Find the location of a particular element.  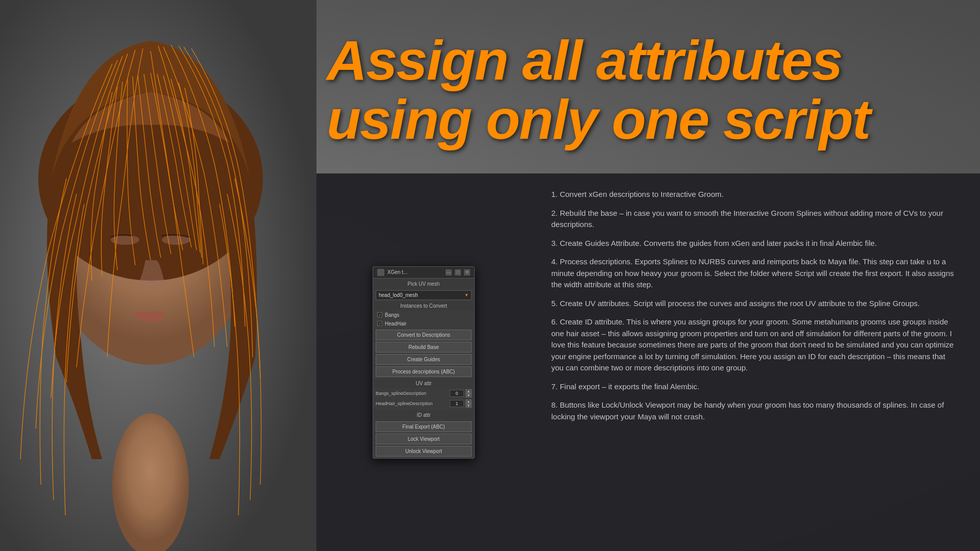

checkbox-bangs: ✓ Bangs is located at coordinates (424, 315).